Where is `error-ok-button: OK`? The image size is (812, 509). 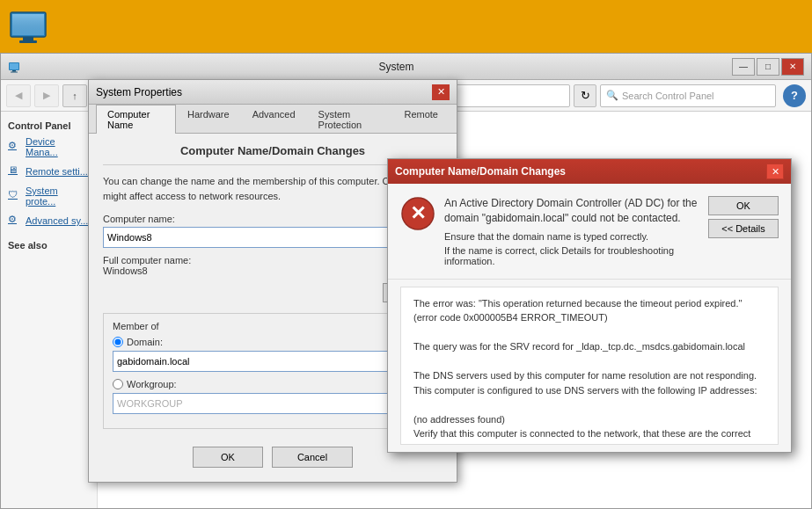
error-ok-button: OK is located at coordinates (743, 206).